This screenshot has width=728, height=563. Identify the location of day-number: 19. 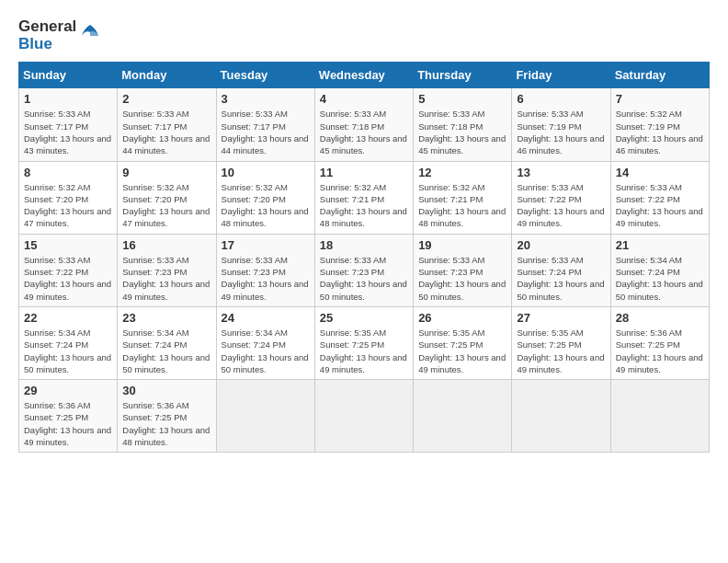
(462, 245).